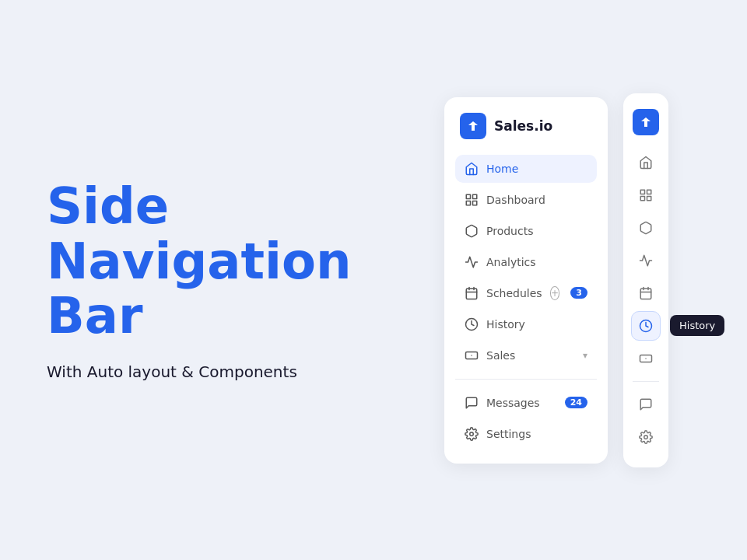 This screenshot has width=747, height=560. I want to click on full-sidebar: Sales.io Home Dashboard, so click(526, 280).